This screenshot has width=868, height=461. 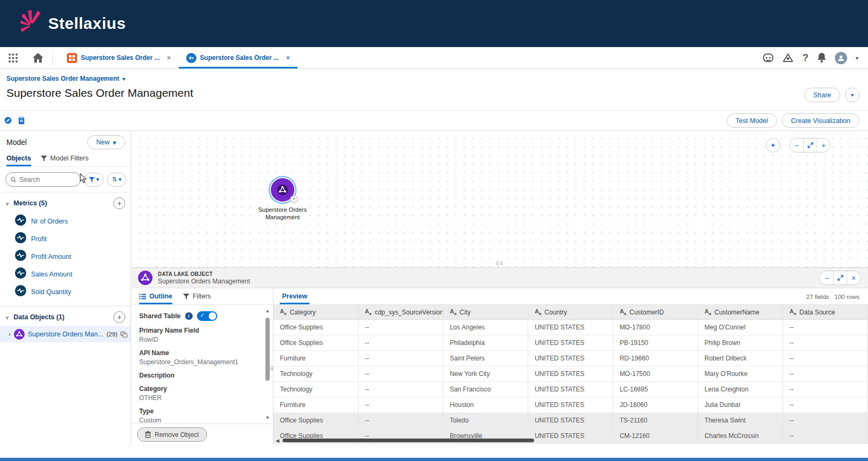 What do you see at coordinates (146, 278) in the screenshot?
I see `data-lake-object-icon` at bounding box center [146, 278].